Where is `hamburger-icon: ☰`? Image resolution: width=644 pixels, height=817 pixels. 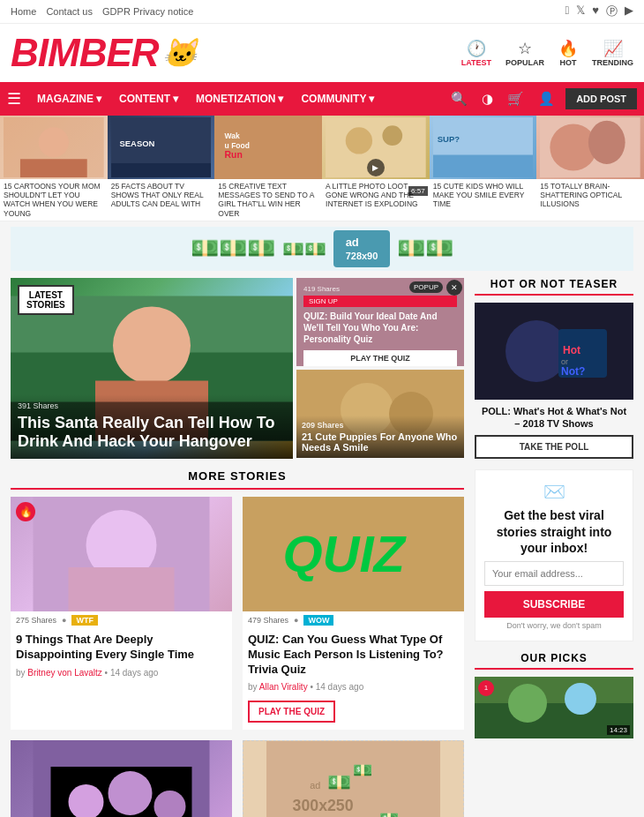
hamburger-icon: ☰ is located at coordinates (14, 99).